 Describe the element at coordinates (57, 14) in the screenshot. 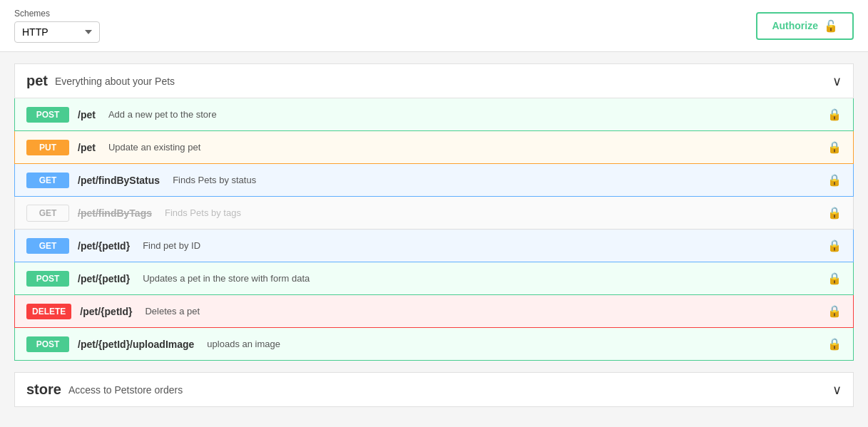

I see `schemes-label: Schemes` at that location.